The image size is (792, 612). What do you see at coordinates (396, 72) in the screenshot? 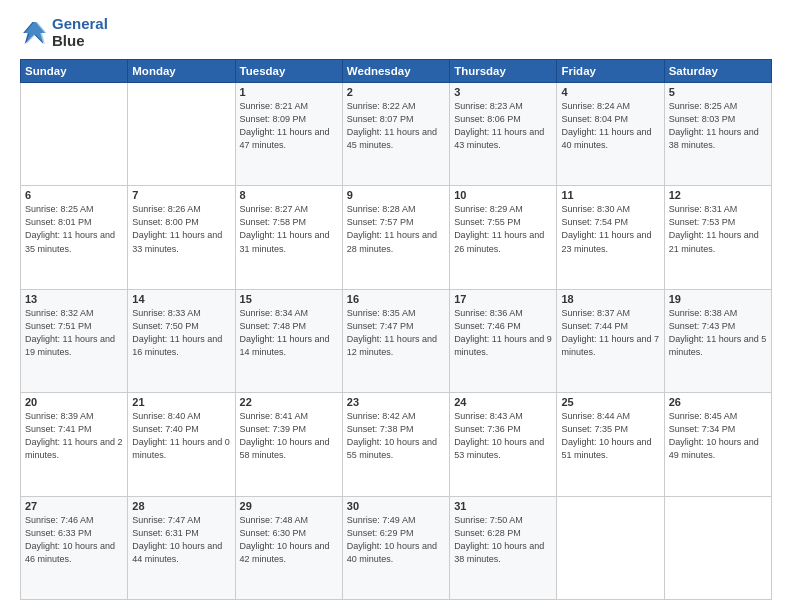
I see `weekday-header-wednesday: Wednesday` at bounding box center [396, 72].